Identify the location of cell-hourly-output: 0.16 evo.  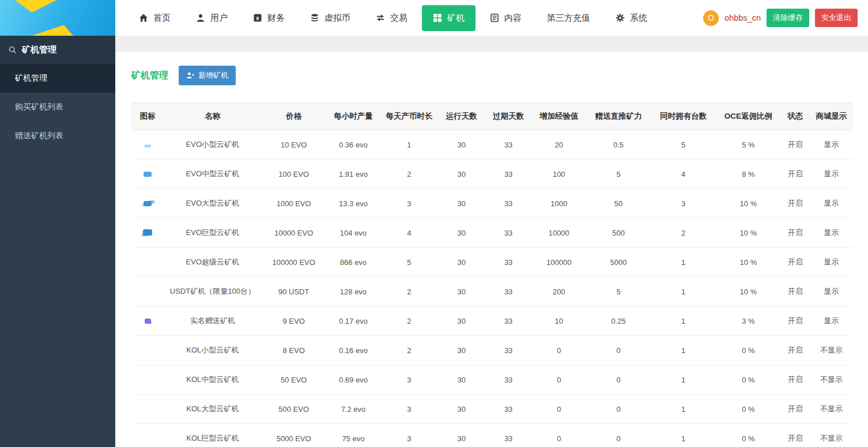
(353, 350).